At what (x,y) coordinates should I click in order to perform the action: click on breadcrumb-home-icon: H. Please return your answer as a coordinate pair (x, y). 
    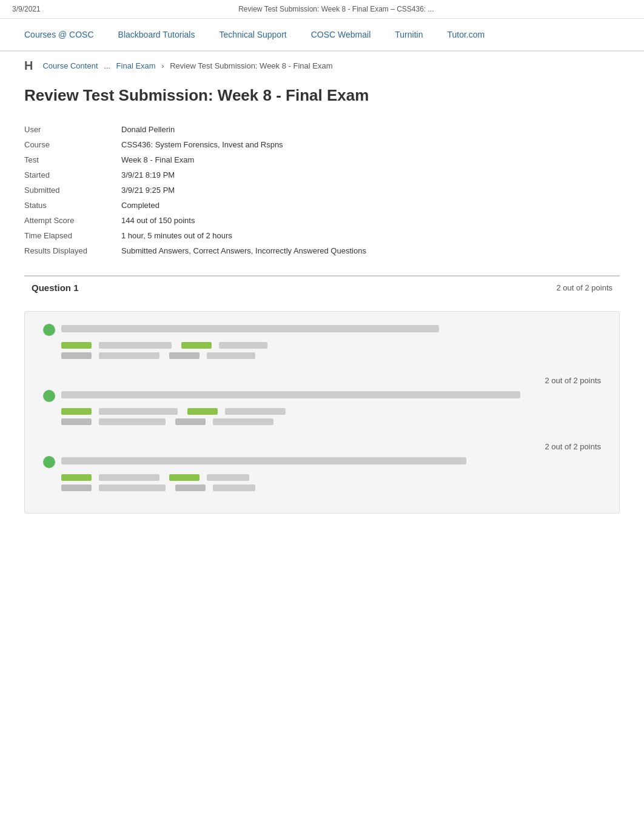
    Looking at the image, I should click on (29, 65).